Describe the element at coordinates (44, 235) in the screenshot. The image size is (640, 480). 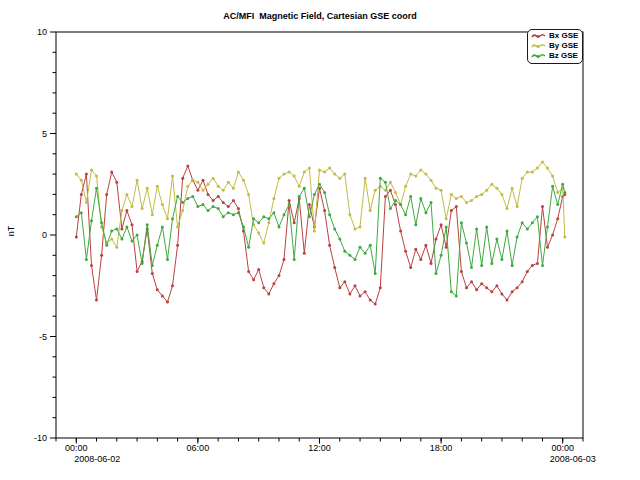
I see `y-tick-label: 0` at that location.